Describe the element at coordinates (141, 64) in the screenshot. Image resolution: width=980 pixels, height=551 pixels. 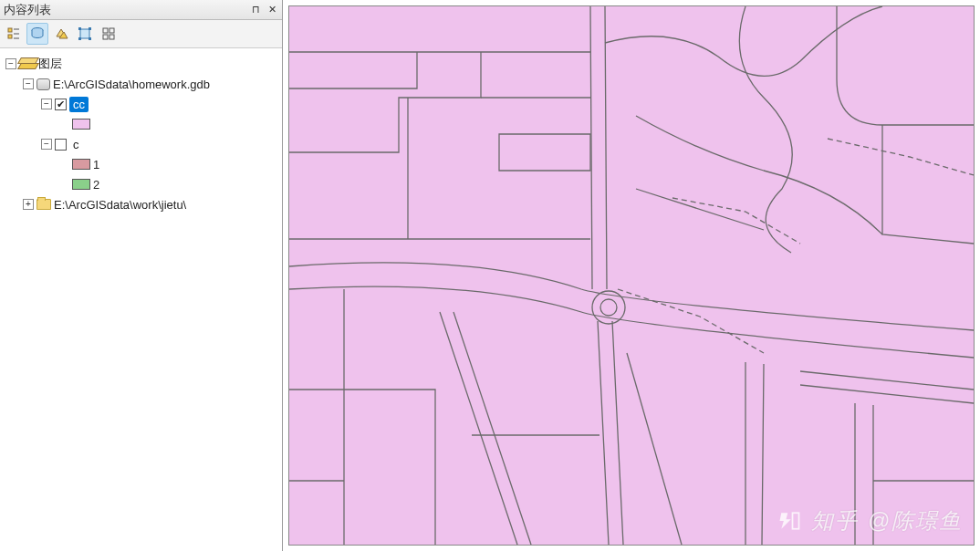
I see `tree-root: − 图层` at that location.